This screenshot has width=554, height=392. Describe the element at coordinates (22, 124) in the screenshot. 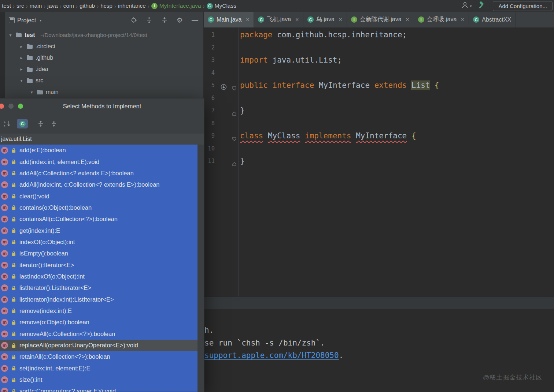

I see `show-classes-toggle-button: C` at that location.